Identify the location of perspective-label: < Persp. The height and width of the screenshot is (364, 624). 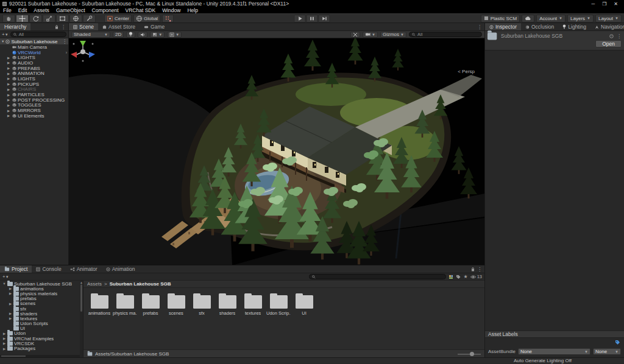
(466, 72).